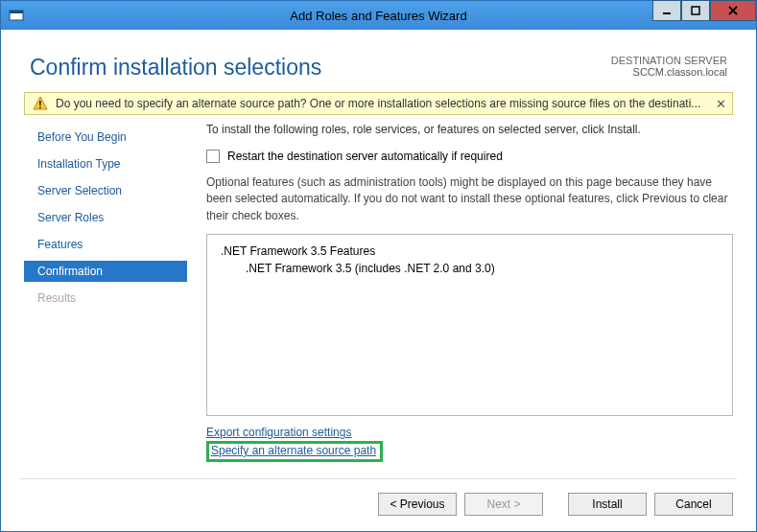  Describe the element at coordinates (470, 268) in the screenshot. I see `list-item: .NET Framework 3.5 (includes .NET 2.0 an…` at that location.